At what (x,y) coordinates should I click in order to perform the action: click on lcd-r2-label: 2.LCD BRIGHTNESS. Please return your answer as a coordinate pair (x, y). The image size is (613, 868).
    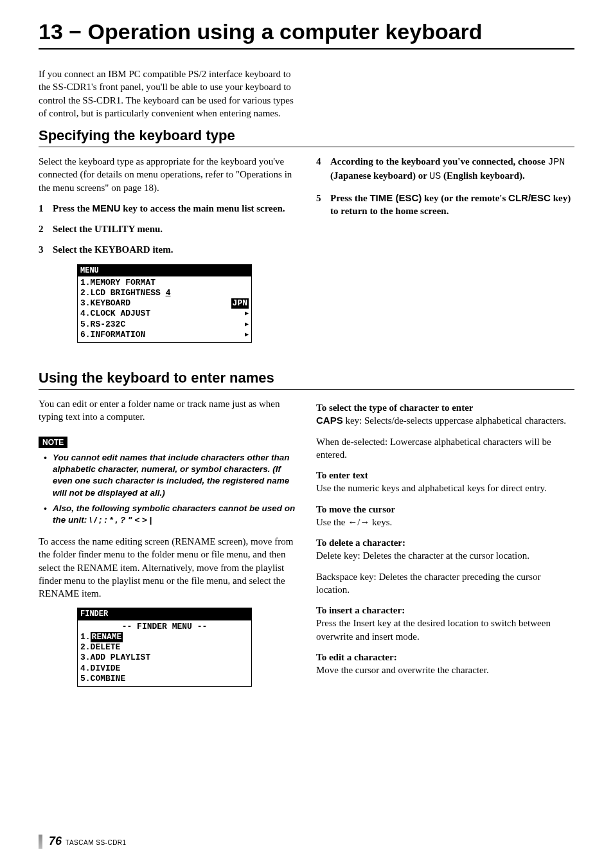
    Looking at the image, I should click on (123, 293).